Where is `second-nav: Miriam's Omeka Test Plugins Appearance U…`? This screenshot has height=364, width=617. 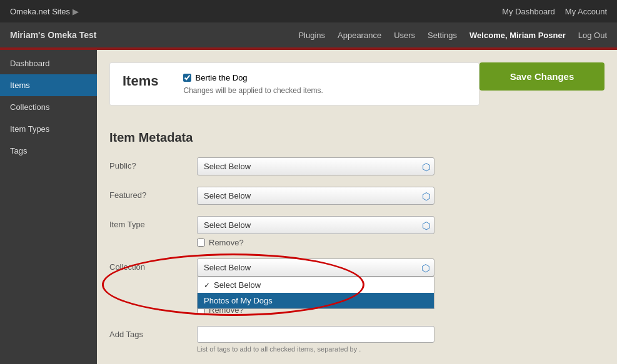
second-nav: Miriam's Omeka Test Plugins Appearance U… is located at coordinates (309, 35).